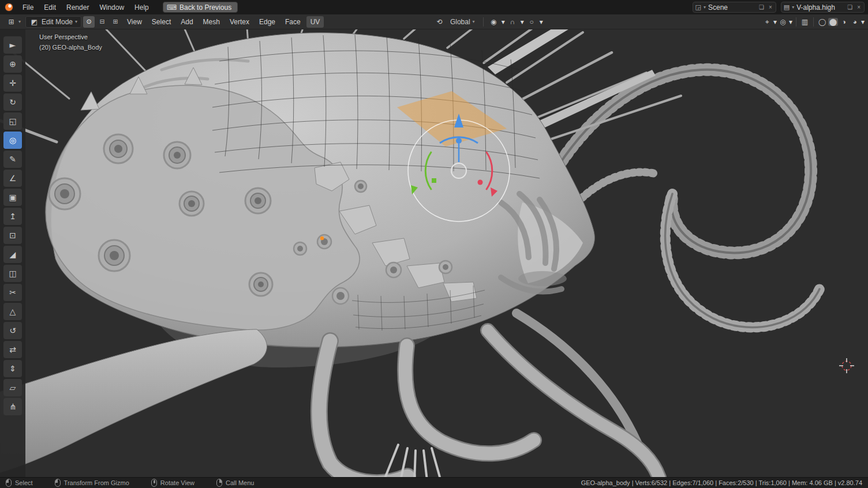 Image resolution: width=868 pixels, height=488 pixels. What do you see at coordinates (13, 197) in the screenshot?
I see `tool-add-cube: ▣` at bounding box center [13, 197].